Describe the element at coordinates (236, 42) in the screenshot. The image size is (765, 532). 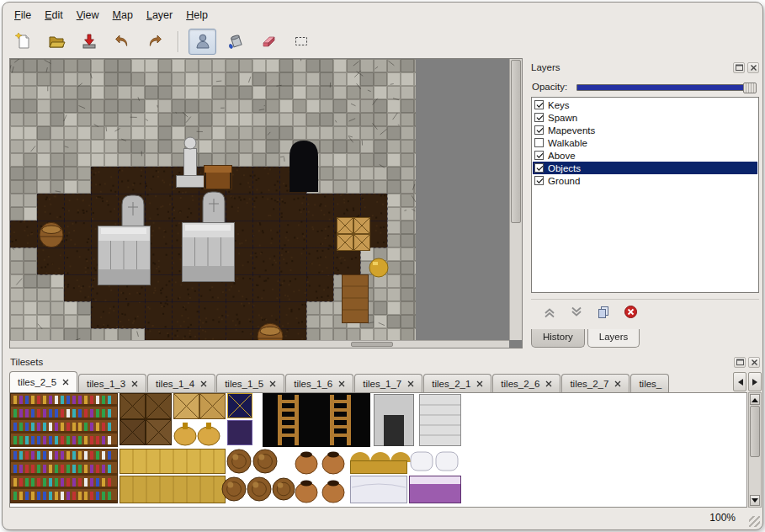
I see `fill-tool-button` at that location.